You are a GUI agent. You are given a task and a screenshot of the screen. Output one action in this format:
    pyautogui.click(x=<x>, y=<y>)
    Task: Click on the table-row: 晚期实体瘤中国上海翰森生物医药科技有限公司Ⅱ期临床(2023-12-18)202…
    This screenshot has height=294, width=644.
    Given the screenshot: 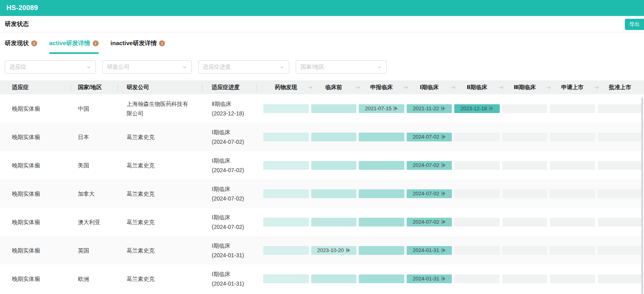 What is the action you would take?
    pyautogui.click(x=322, y=109)
    